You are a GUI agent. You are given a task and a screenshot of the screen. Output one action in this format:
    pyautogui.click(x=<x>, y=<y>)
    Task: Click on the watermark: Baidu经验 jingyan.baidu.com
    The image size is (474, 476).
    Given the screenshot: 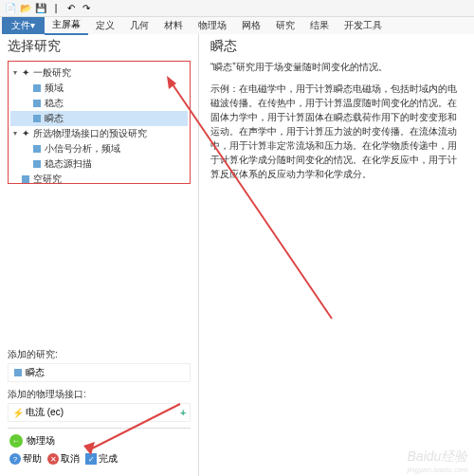 What is the action you would take?
    pyautogui.click(x=438, y=461)
    